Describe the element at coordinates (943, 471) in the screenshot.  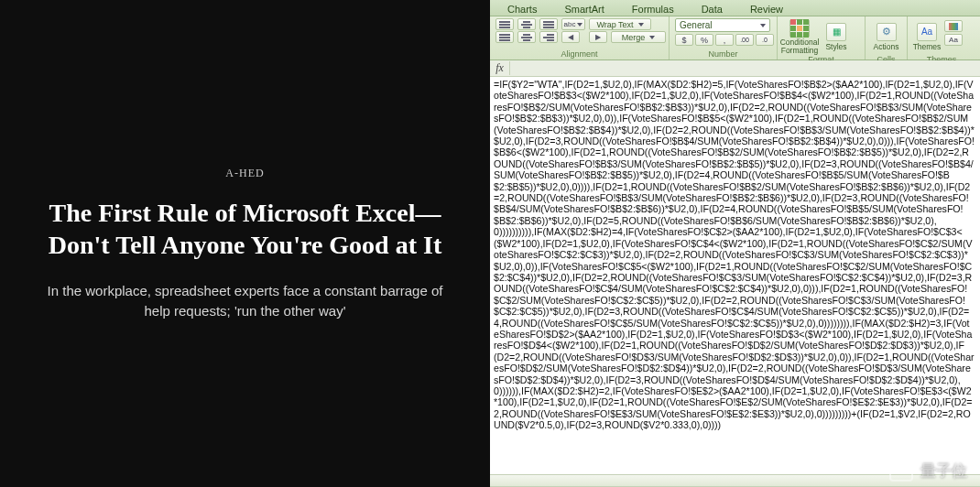
I see `watermark-text: 量子位` at that location.